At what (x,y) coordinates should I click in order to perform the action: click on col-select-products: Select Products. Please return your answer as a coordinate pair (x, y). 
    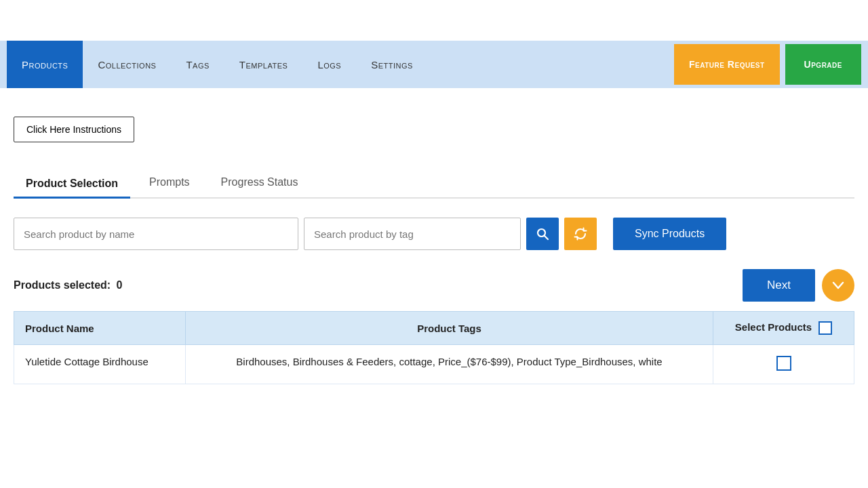
    Looking at the image, I should click on (784, 328).